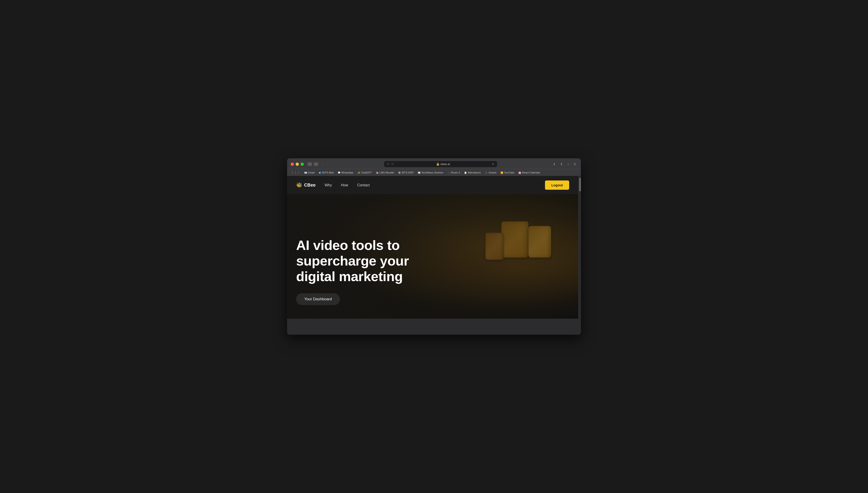  Describe the element at coordinates (486, 173) in the screenshot. I see `gmeet-favicon: 🎥` at that location.